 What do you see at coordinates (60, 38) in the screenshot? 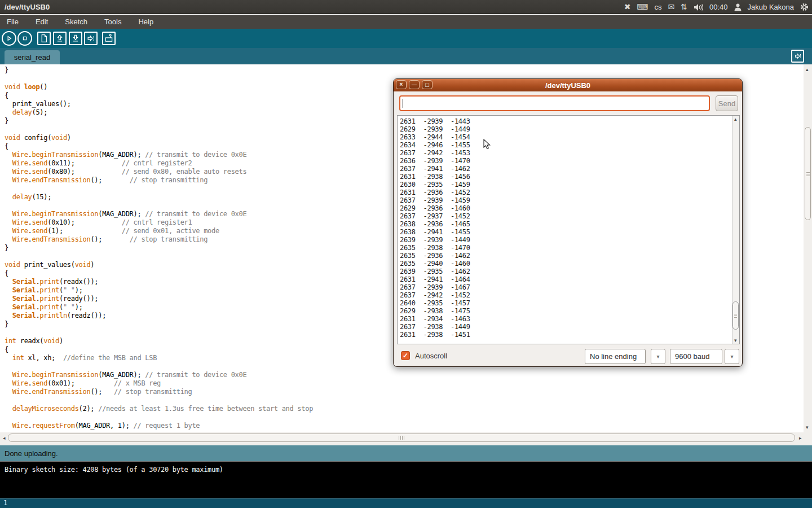
I see `open-sketch-button` at bounding box center [60, 38].